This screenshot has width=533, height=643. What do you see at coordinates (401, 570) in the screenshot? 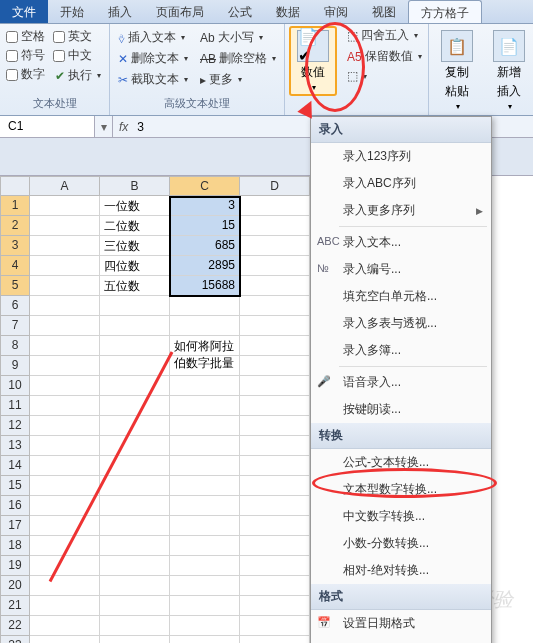
I see `menu-rel-abs: 相对-绝对转换...` at bounding box center [401, 570].